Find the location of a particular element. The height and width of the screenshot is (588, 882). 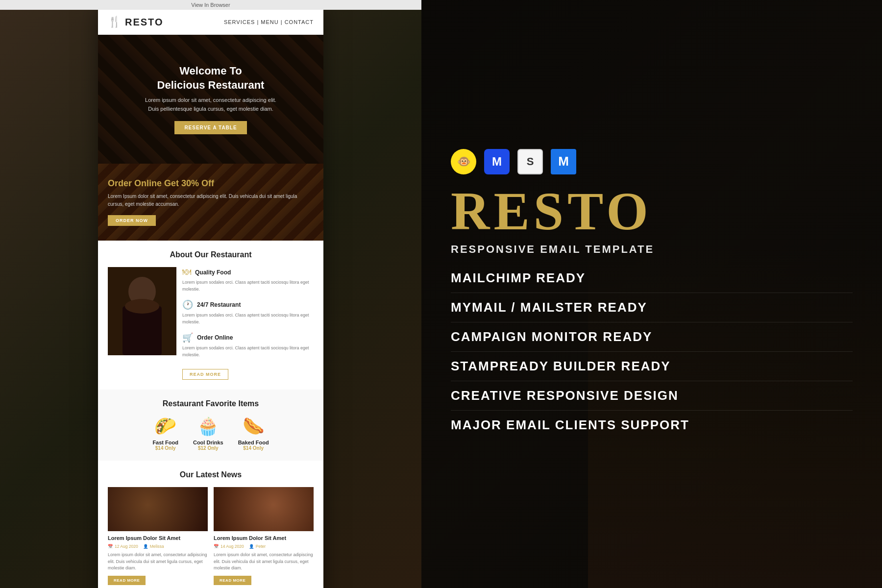

email-icons-row: 🐵 M S M is located at coordinates (652, 162).